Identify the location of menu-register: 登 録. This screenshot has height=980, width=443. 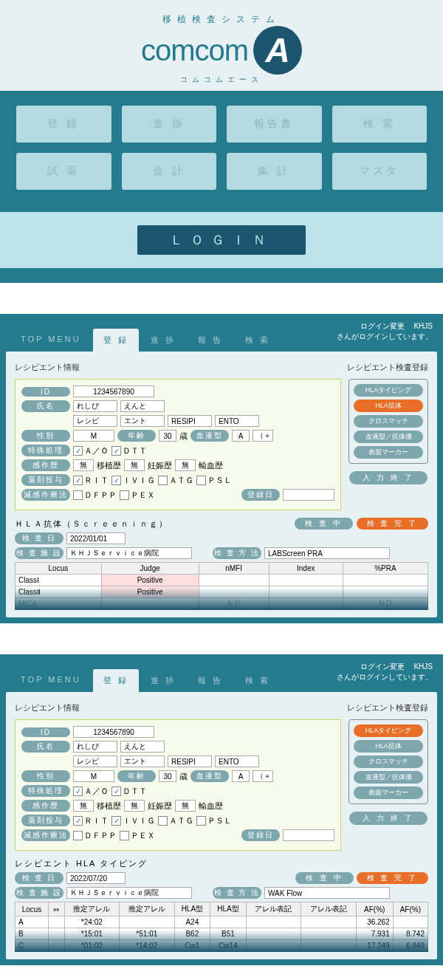
(63, 124).